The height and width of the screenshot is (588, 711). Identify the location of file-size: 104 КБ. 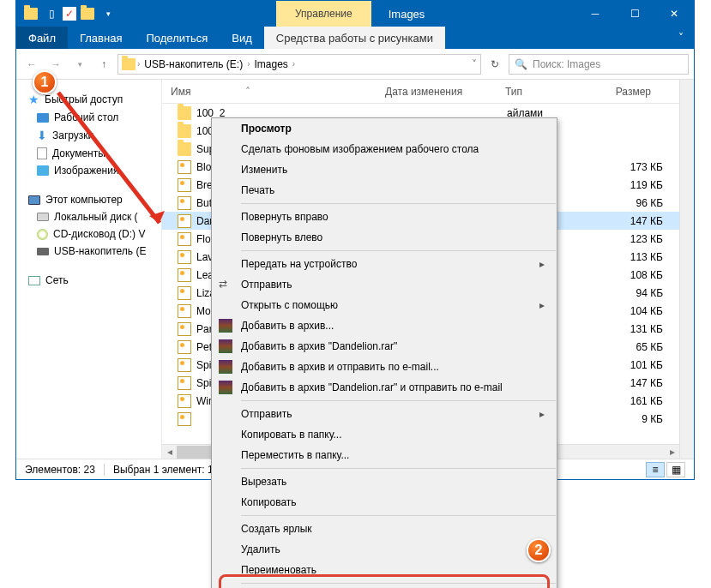
(632, 311).